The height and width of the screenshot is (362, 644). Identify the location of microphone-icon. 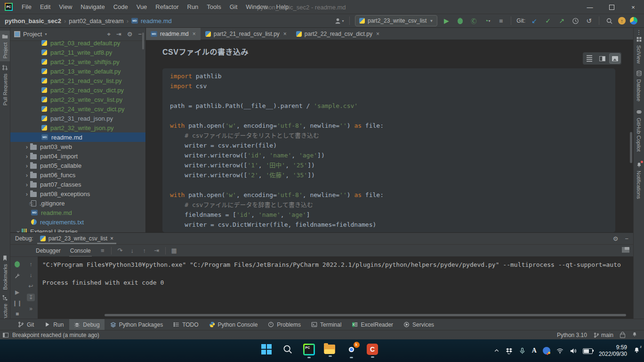
(523, 351).